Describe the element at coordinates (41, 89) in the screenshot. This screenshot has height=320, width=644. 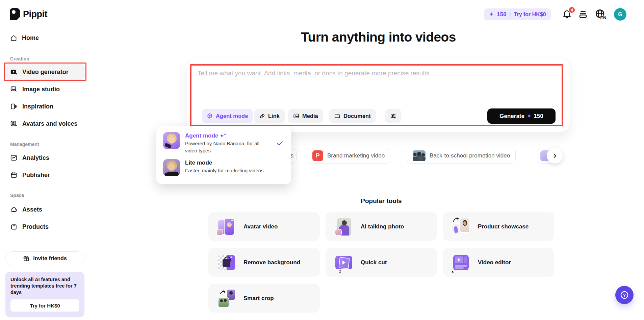
I see `sidebar-item-label: Image studio` at that location.